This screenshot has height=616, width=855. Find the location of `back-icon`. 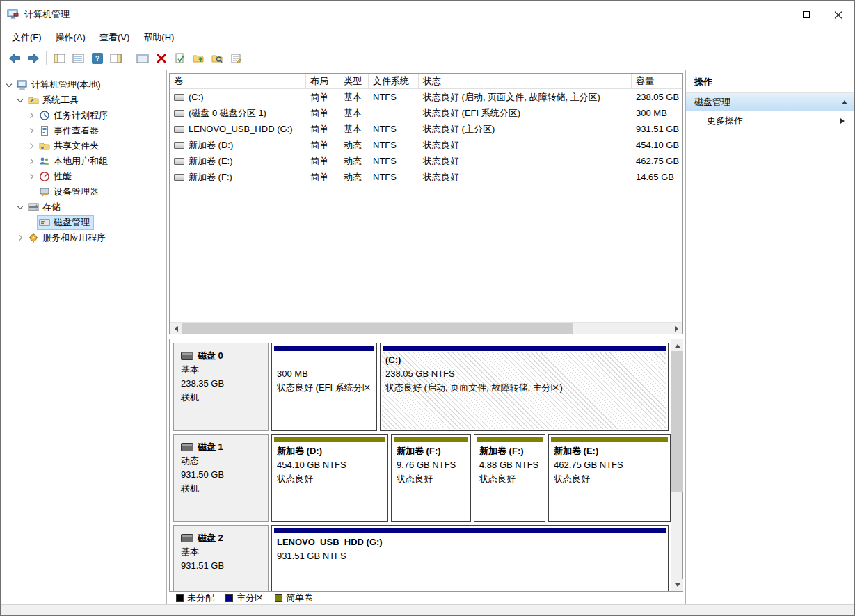

back-icon is located at coordinates (14, 58).